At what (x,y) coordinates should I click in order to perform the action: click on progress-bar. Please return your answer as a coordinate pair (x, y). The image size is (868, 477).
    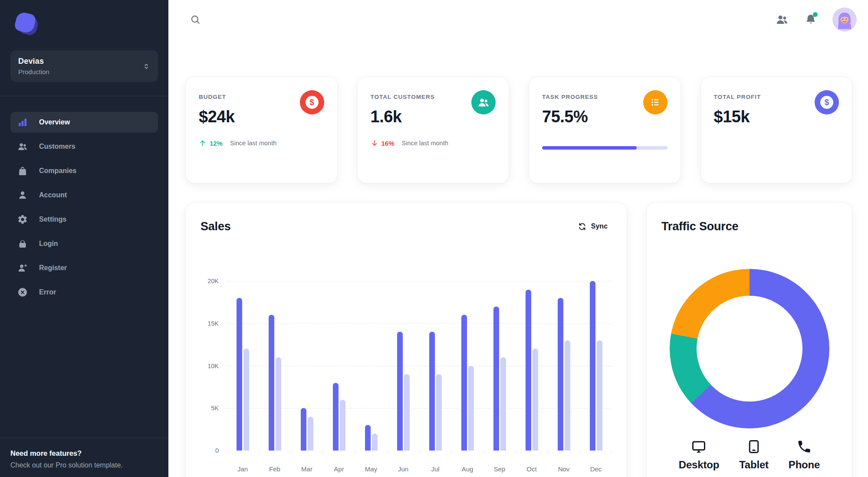
    Looking at the image, I should click on (605, 148).